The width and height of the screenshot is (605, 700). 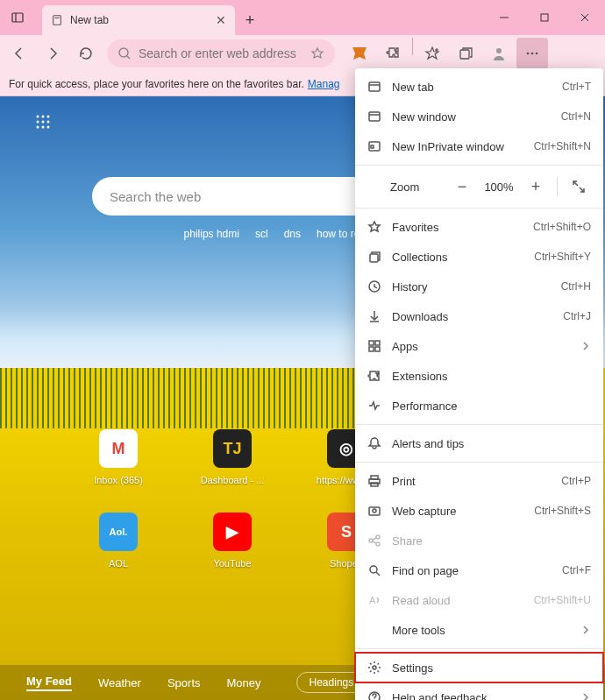 I want to click on feed-tab-myfeed: My Feed, so click(x=49, y=683).